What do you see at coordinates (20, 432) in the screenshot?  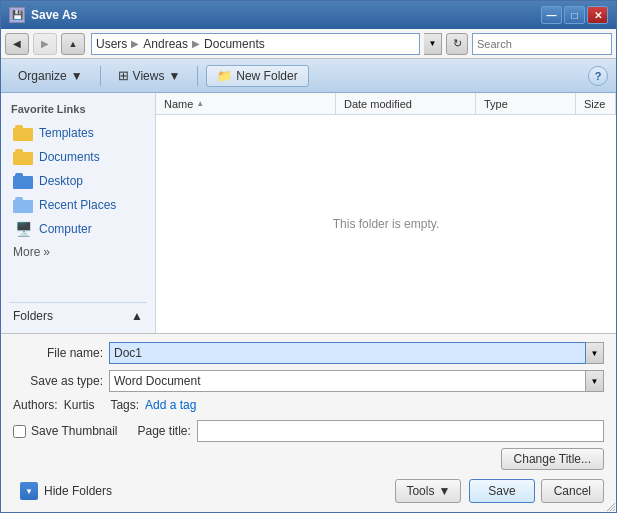 I see `save-thumbnail-checkbox` at bounding box center [20, 432].